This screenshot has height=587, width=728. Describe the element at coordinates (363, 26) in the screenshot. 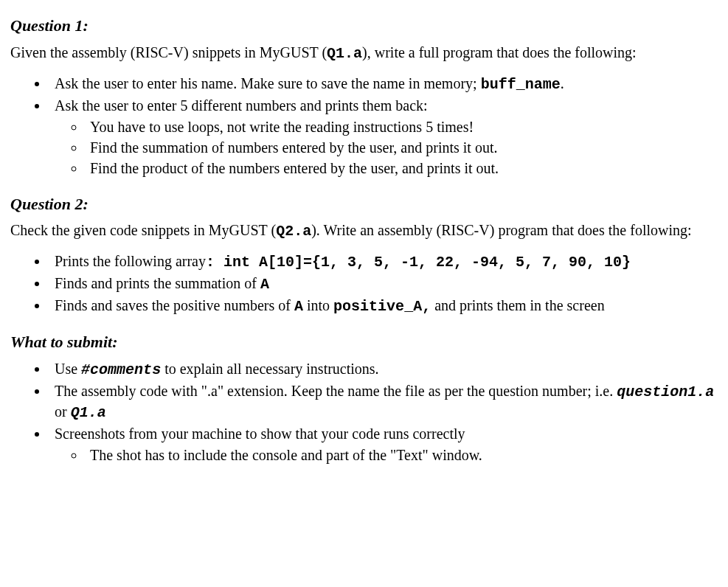

I see `q1-heading: Question 1:` at that location.